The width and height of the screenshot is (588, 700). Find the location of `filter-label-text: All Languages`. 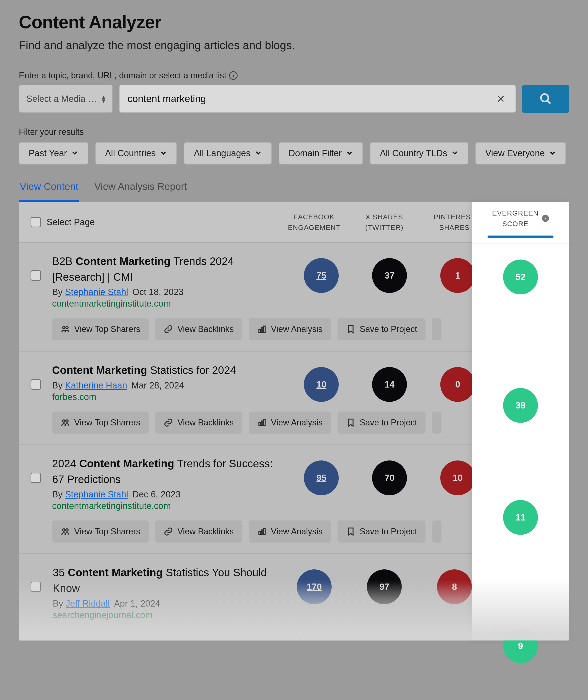

filter-label-text: All Languages is located at coordinates (222, 153).